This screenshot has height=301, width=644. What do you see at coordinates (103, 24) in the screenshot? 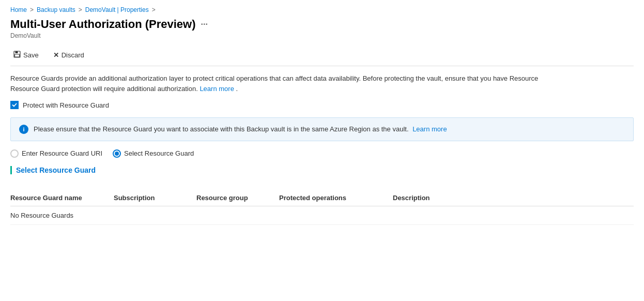
I see `page-title: Multi-User Authorization (Preview)` at bounding box center [103, 24].